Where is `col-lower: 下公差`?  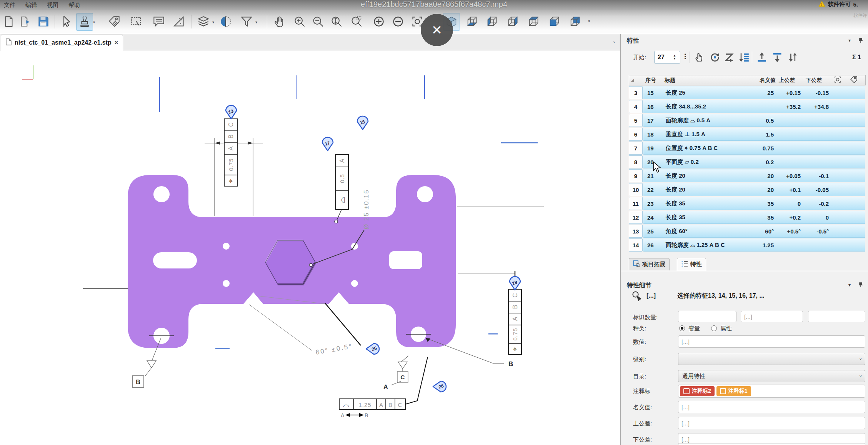
col-lower: 下公差 is located at coordinates (818, 80).